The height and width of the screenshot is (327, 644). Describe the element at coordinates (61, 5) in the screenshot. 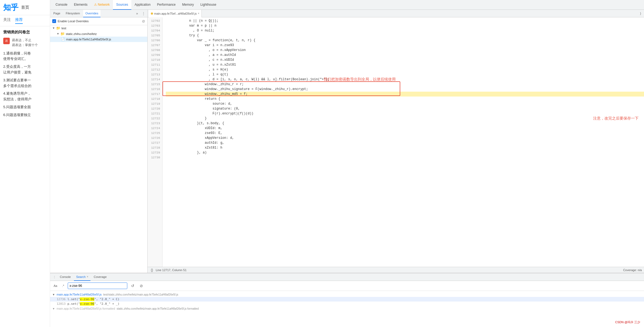

I see `tab-console: Console` at that location.